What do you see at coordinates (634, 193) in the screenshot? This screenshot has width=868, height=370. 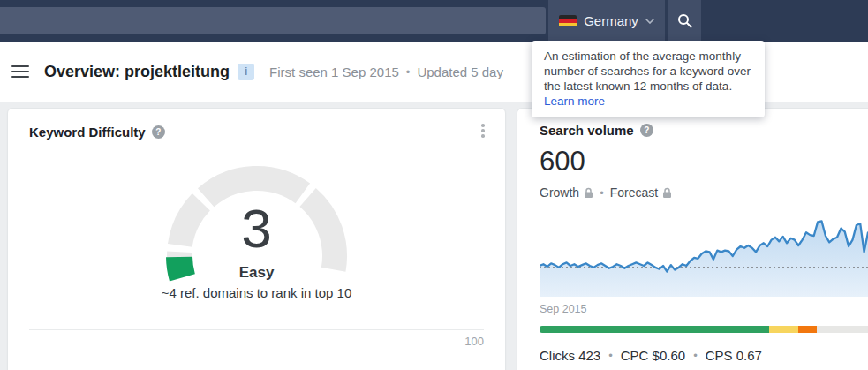 I see `forecast-label: Forecast` at bounding box center [634, 193].